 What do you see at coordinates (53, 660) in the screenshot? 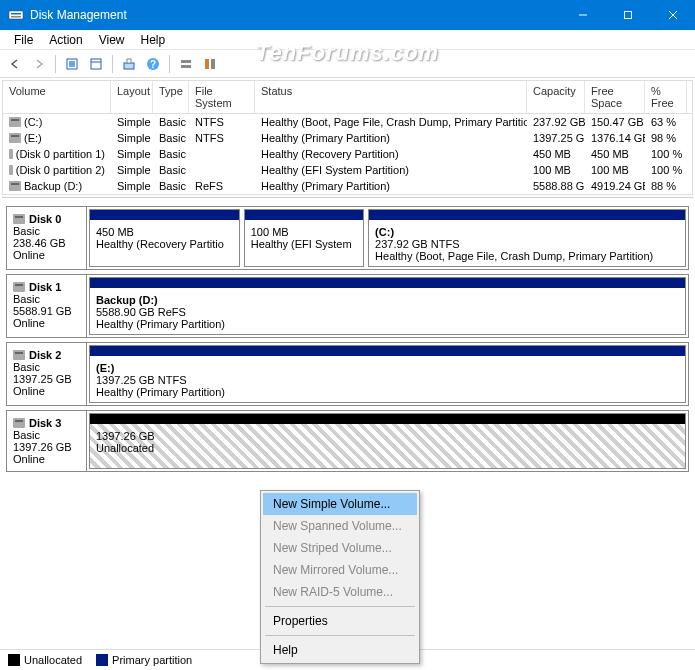
I see `legend-unallocated: Unallocated` at bounding box center [53, 660].